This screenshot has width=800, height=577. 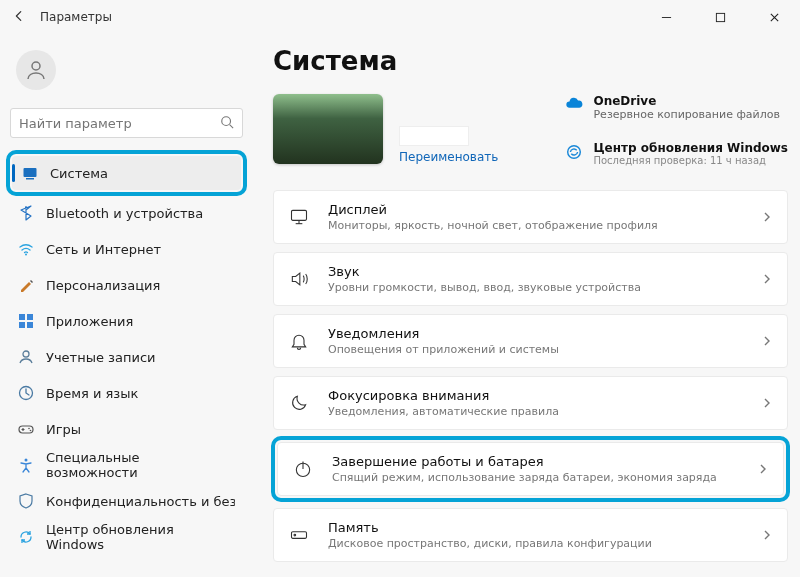 What do you see at coordinates (328, 129) in the screenshot?
I see `device-thumbnail` at bounding box center [328, 129].